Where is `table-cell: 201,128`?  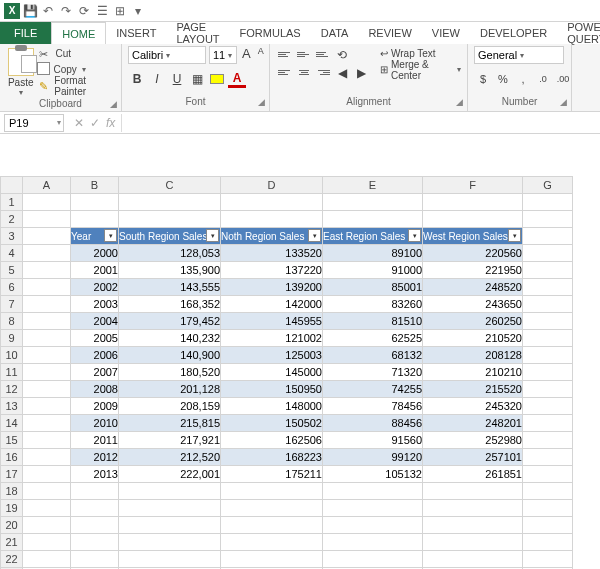
table-cell: 201,128 is located at coordinates (170, 390).